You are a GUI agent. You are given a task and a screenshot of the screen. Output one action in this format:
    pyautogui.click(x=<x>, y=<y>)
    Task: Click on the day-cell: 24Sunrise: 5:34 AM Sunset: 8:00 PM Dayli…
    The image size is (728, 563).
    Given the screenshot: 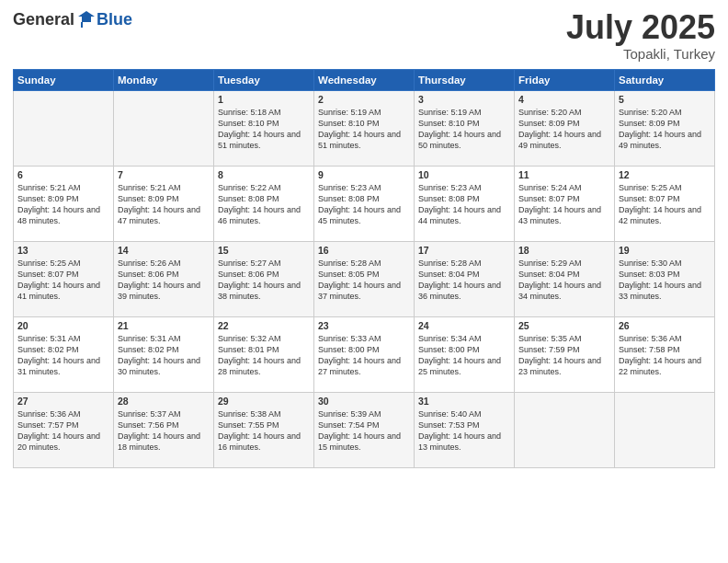 What is the action you would take?
    pyautogui.click(x=465, y=354)
    